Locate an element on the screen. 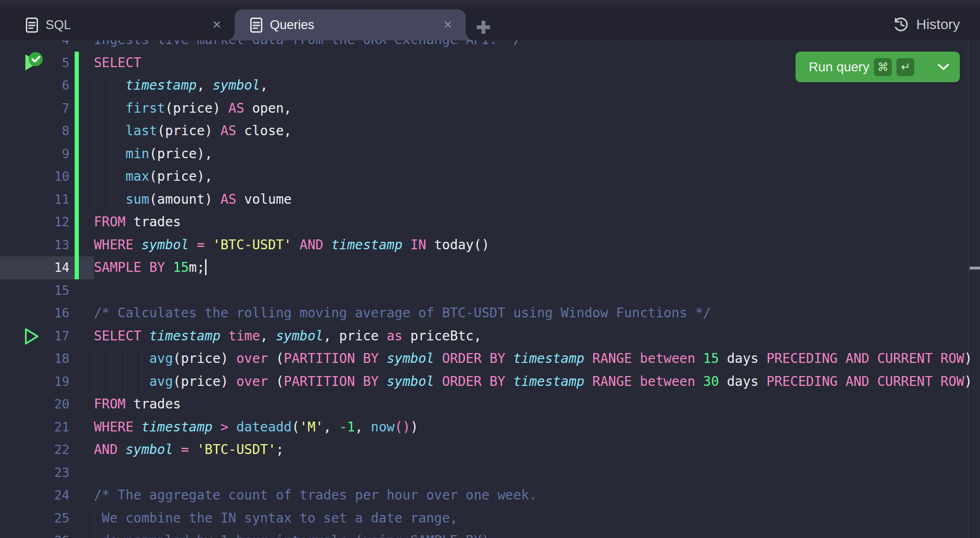 The image size is (980, 538). code-line-10: max(price), is located at coordinates (153, 177).